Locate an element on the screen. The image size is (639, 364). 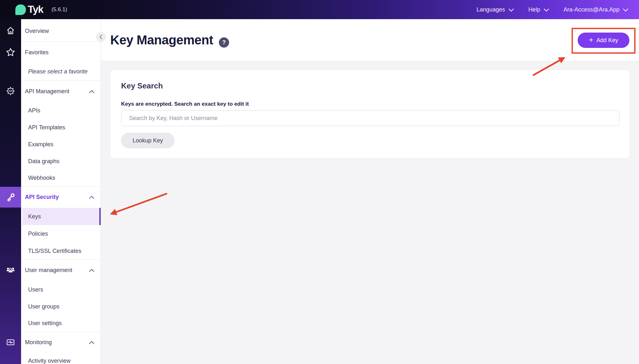
tyk-leaf-icon is located at coordinates (20, 10).